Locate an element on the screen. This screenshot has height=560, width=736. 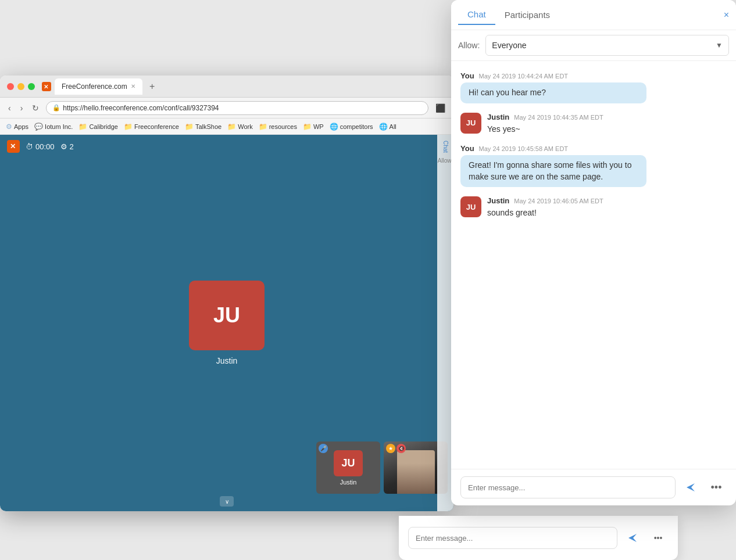
bookmark-calibridge: 📁 Calibridge is located at coordinates (98, 127).